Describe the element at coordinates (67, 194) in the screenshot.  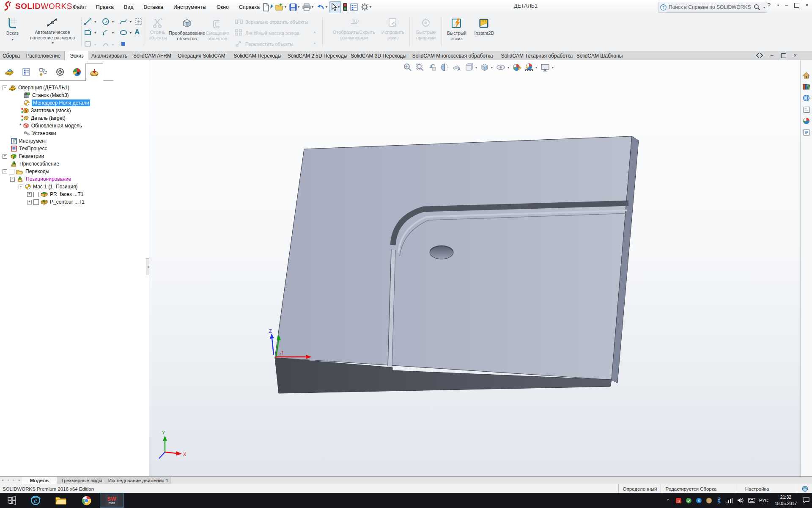
I see `tree-label: PR_faces ...T1` at that location.